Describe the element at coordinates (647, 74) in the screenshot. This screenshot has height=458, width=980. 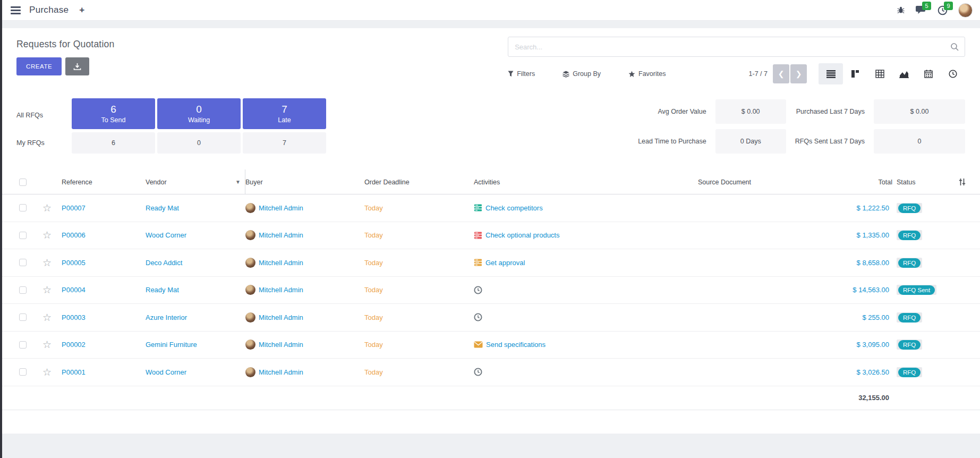
I see `favorites-button: Favorites` at that location.